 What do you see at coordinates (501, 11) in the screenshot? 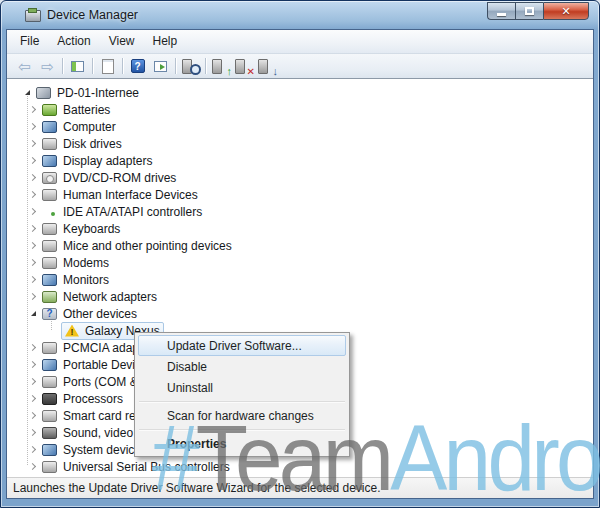
I see `minimize-button` at bounding box center [501, 11].